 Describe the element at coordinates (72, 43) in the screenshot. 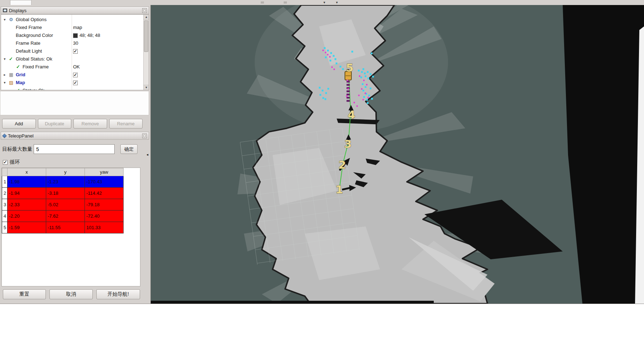

I see `tree-row-frame-rate: Frame Rate 30` at that location.